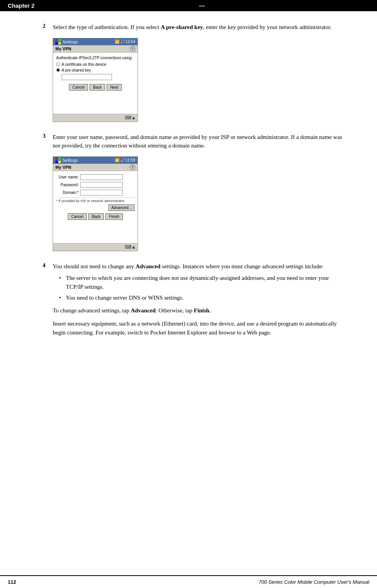 The height and width of the screenshot is (588, 377). Describe the element at coordinates (95, 64) in the screenshot. I see `radio1-row: A certificate on this device` at that location.